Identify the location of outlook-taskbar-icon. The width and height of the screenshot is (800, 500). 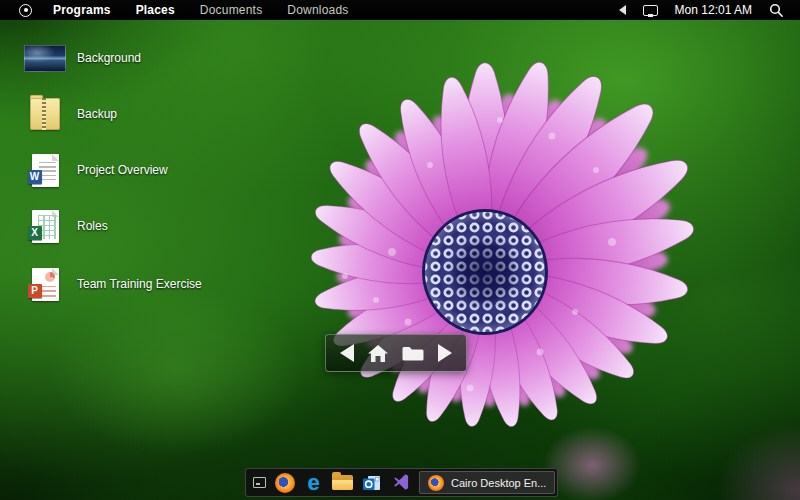
(372, 482).